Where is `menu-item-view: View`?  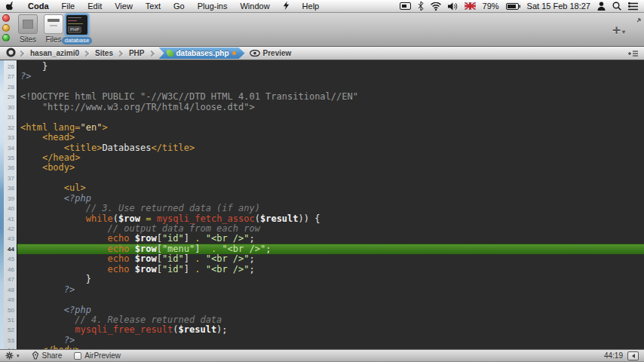 menu-item-view: View is located at coordinates (124, 6).